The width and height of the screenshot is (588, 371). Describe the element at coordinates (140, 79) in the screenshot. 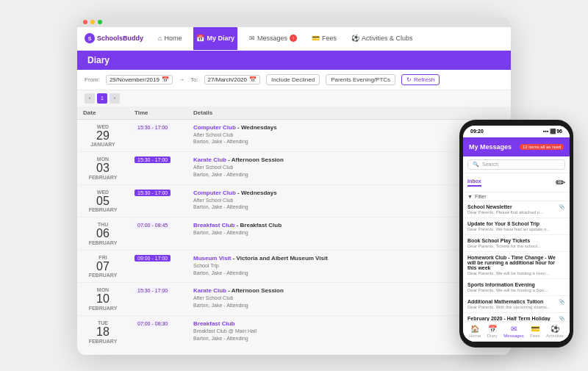

I see `from-date-input: 29/November/2019 📅` at that location.